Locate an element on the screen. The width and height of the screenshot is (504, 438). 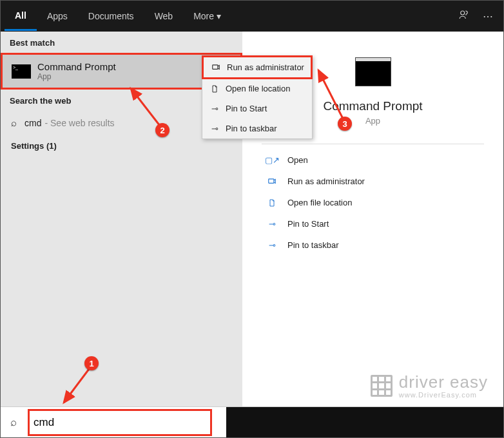
tab-web: Web is located at coordinates (164, 16).